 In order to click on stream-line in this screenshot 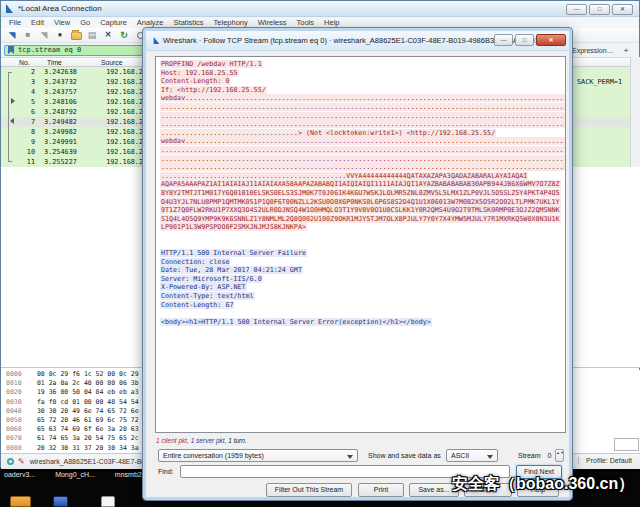, I will do `click(362, 244)`.